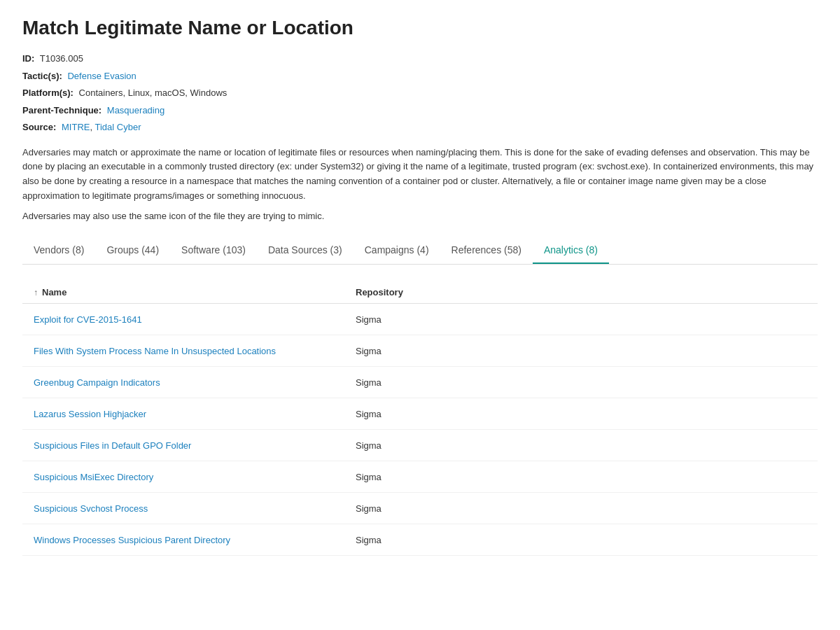  I want to click on page-title: Match Legitimate Name or Location, so click(420, 28).